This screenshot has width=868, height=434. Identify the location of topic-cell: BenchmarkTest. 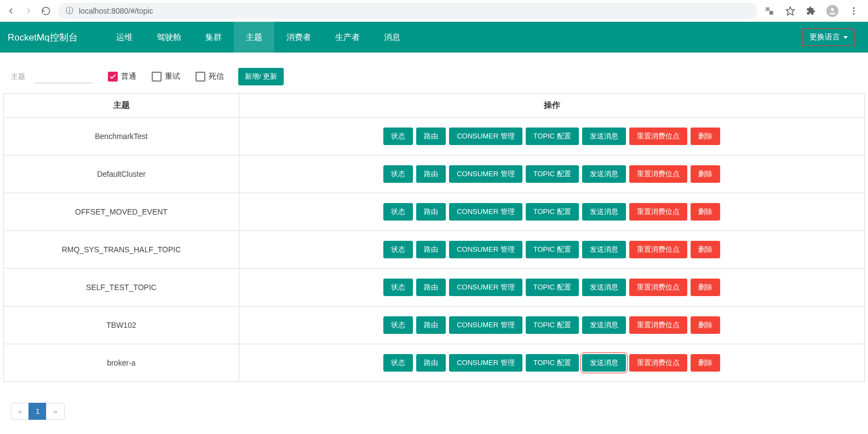
(122, 137).